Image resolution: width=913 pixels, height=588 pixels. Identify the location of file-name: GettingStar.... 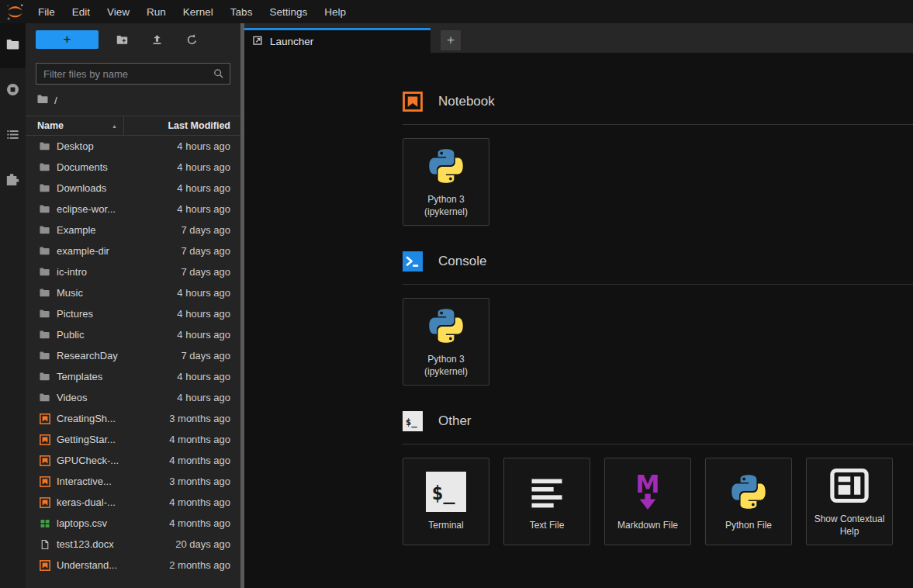
(86, 439).